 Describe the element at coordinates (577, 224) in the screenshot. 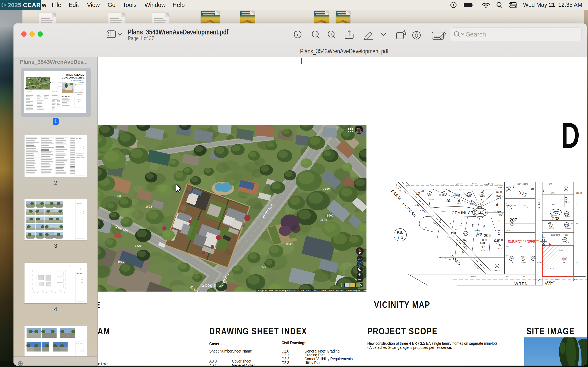

I see `svg-text: 75` at that location.